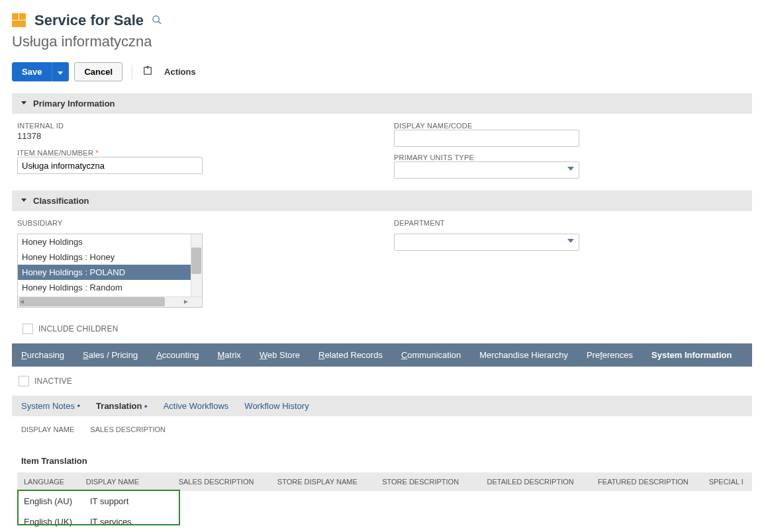  I want to click on inactive-checkbox, so click(24, 381).